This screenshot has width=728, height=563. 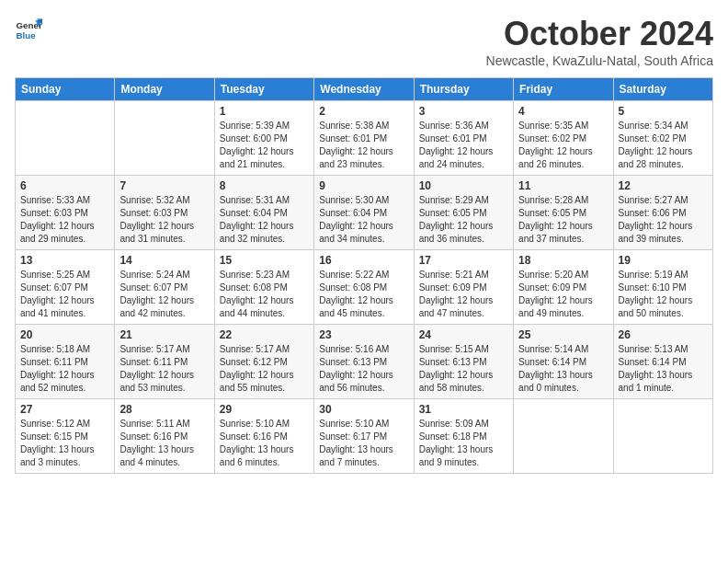 I want to click on day-number: 12, so click(x=664, y=186).